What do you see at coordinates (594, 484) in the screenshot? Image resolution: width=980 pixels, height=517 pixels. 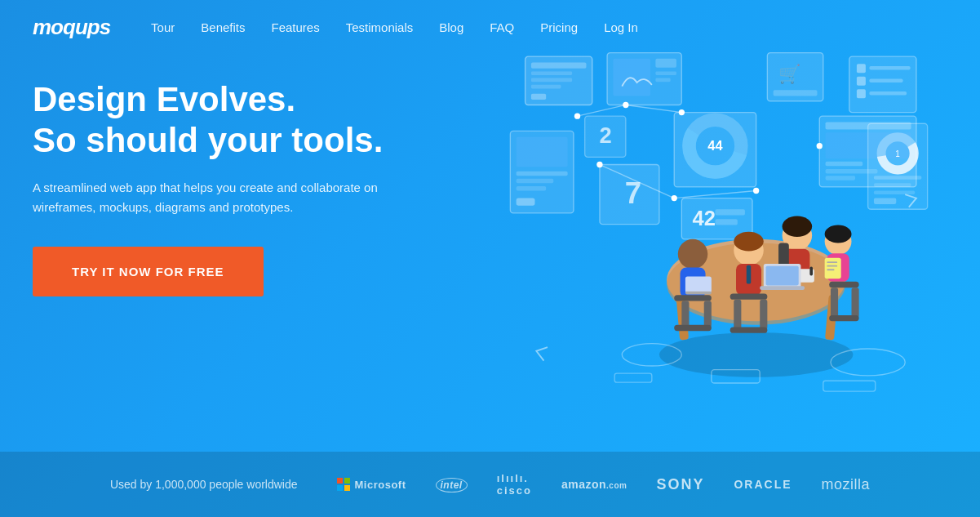 I see `amazon-text: amazon.com` at bounding box center [594, 484].